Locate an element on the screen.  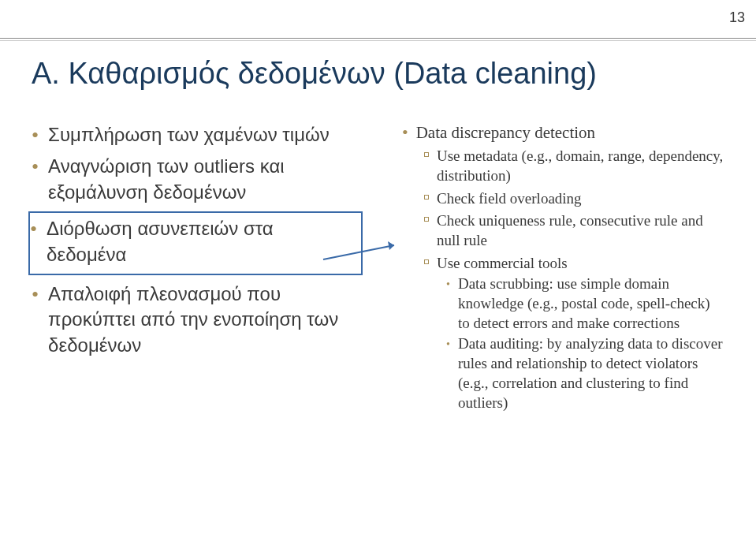
bullet-text: Διόρθωση ασυνεπειών στα δεδομένα is located at coordinates (202, 241).